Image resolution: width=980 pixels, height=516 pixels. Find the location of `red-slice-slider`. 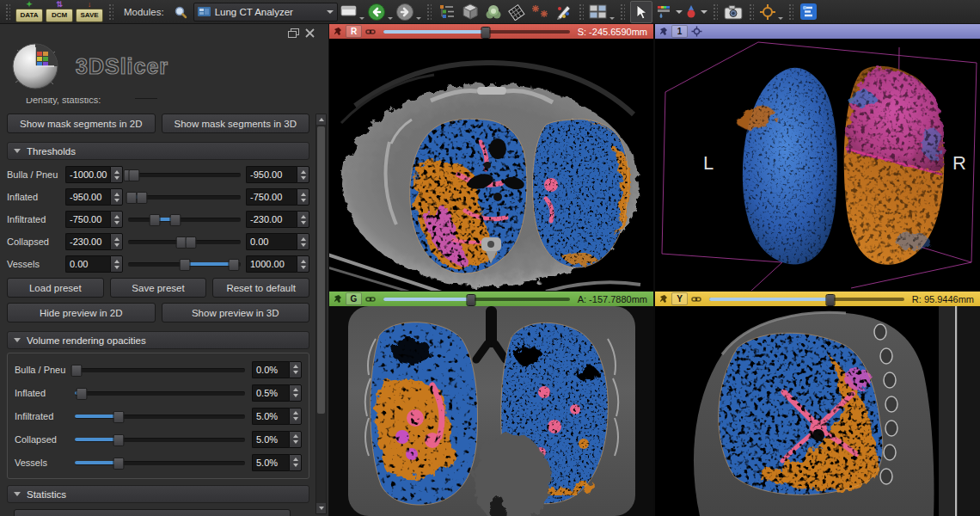

red-slice-slider is located at coordinates (476, 32).